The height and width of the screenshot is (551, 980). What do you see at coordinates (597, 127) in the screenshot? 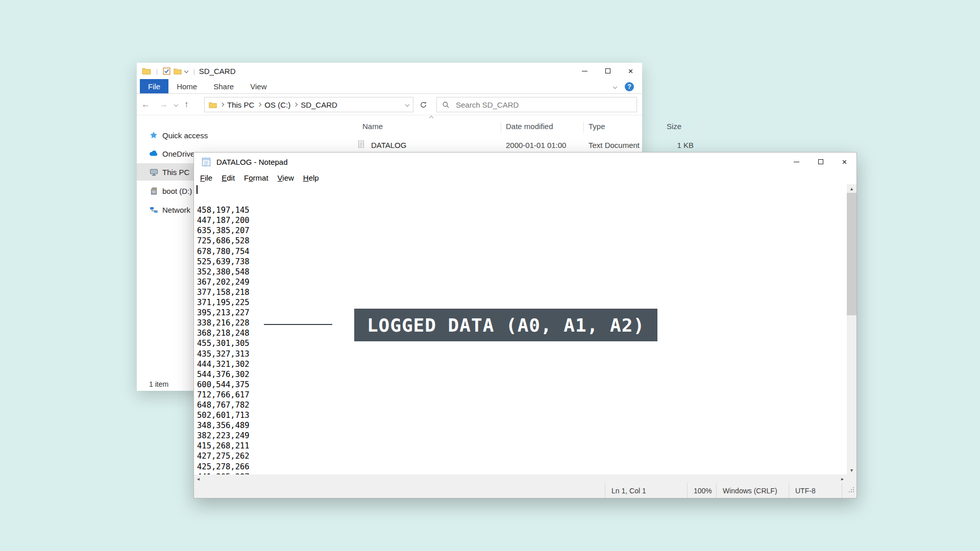
I see `column-header-type: Type` at bounding box center [597, 127].